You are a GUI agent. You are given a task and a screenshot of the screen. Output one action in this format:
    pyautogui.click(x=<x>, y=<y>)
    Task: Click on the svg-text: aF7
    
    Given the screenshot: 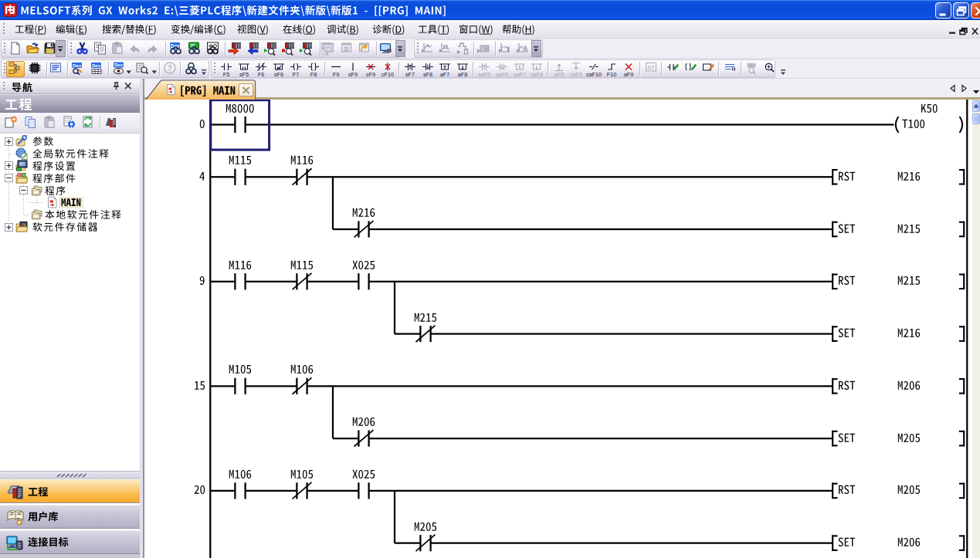 What is the action you would take?
    pyautogui.click(x=445, y=74)
    